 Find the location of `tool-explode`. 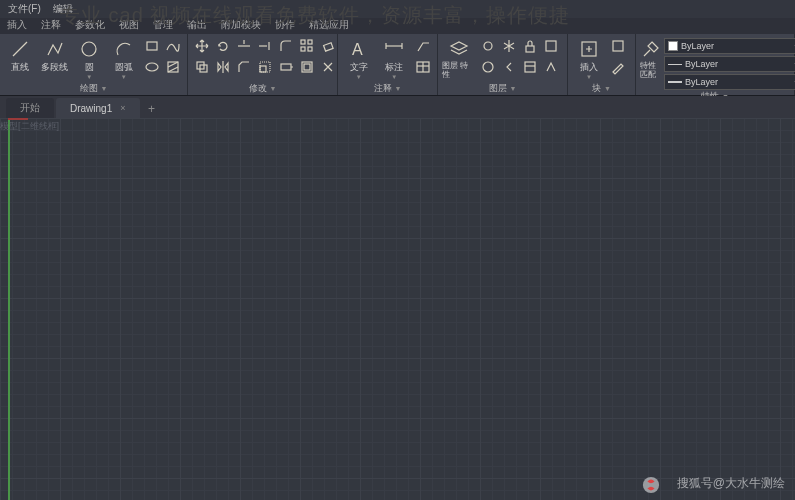

tool-explode is located at coordinates (328, 67).